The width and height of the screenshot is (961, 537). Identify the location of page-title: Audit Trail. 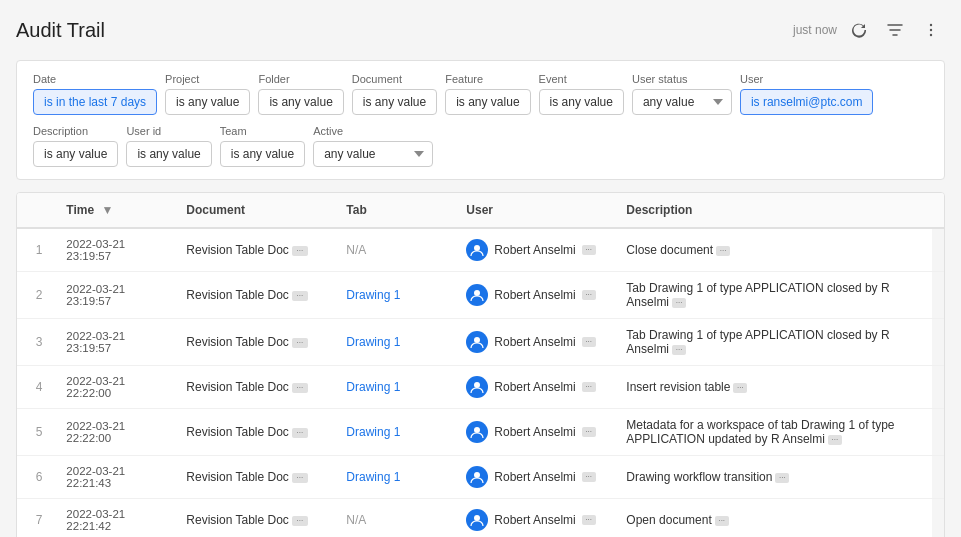
(404, 30).